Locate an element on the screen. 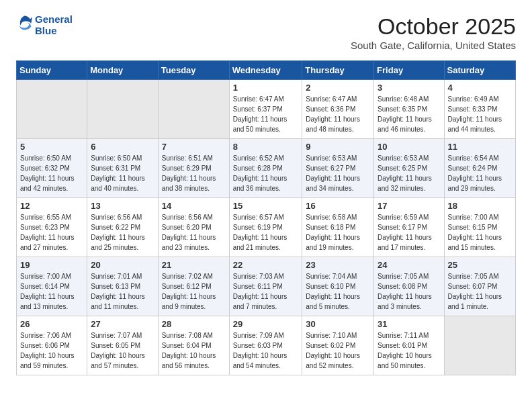  day-cell-25: 25Sunrise: 7:05 AMSunset: 6:07 PMDayligh… is located at coordinates (480, 287).